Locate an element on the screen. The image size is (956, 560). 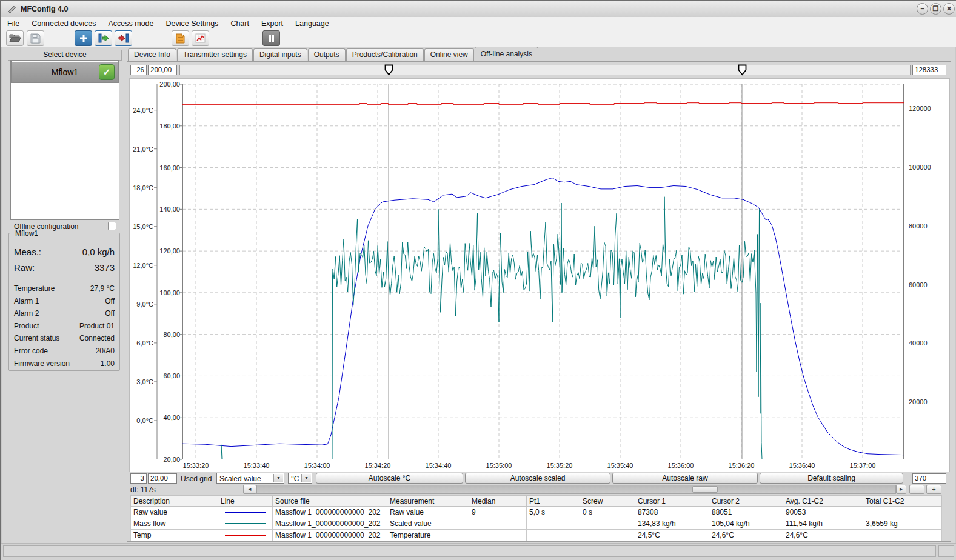
tab-outputs: Outputs is located at coordinates (327, 55).